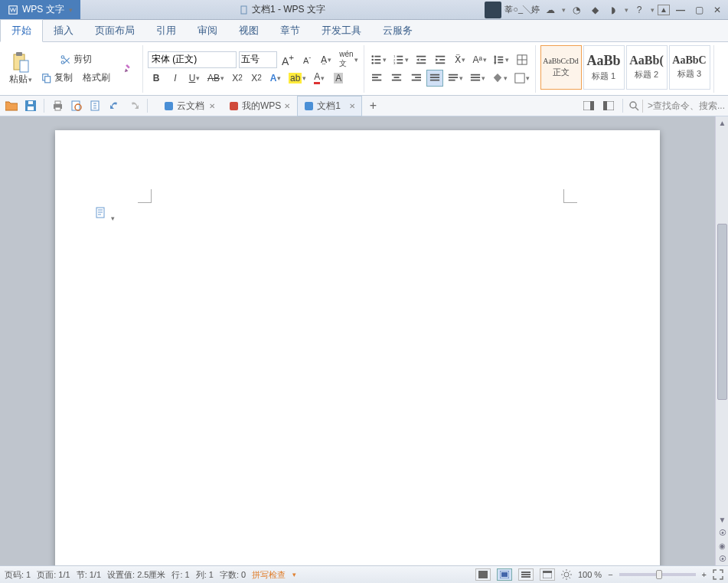  What do you see at coordinates (722, 519) in the screenshot?
I see `scroll-down-button: ▼` at bounding box center [722, 519].